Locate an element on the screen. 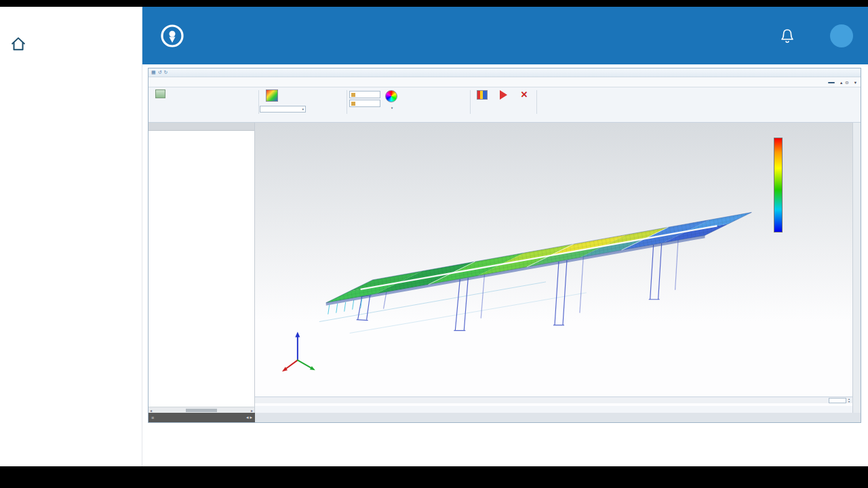 The height and width of the screenshot is (488, 868). u-displacement-icon-button is located at coordinates (272, 96).